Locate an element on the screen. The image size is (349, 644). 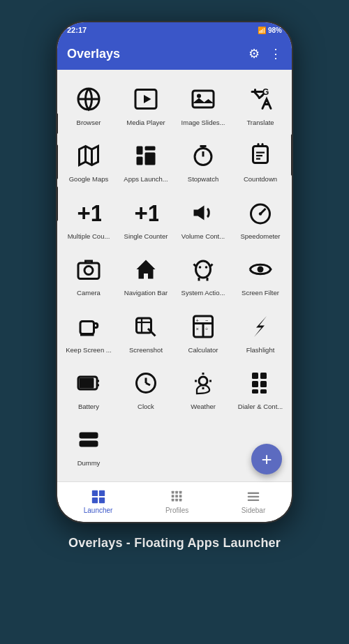
app-item-keep-screen: Keep Screen ... is located at coordinates (89, 331).